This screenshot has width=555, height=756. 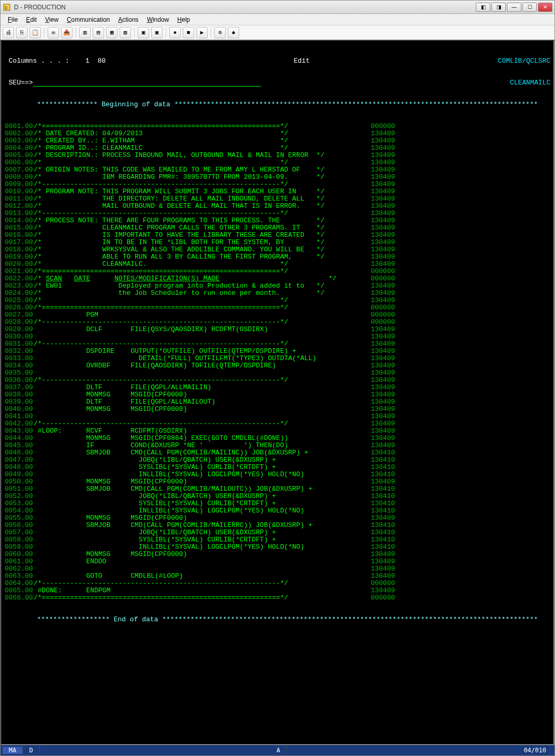 I want to click on source-text: DCLF FILE(QSYS/QAOSDIRX) RCDFMT(OSDIRX), so click(x=151, y=330).